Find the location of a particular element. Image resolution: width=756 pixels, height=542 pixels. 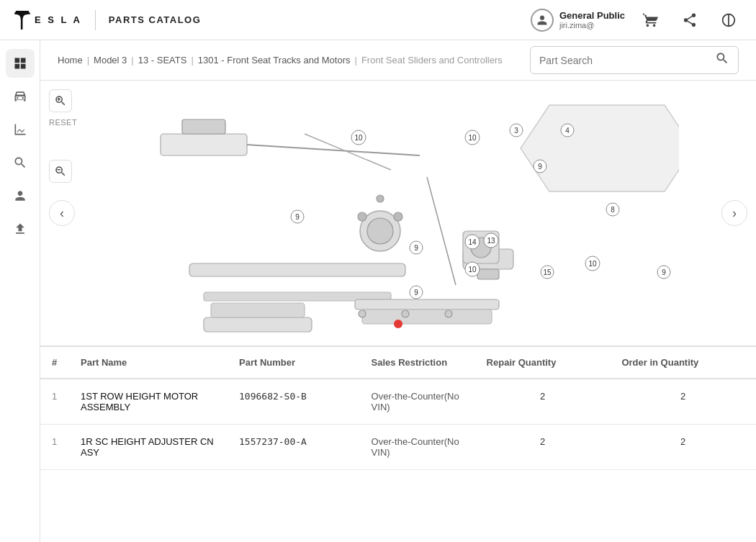

svg-text: 4 is located at coordinates (567, 131).